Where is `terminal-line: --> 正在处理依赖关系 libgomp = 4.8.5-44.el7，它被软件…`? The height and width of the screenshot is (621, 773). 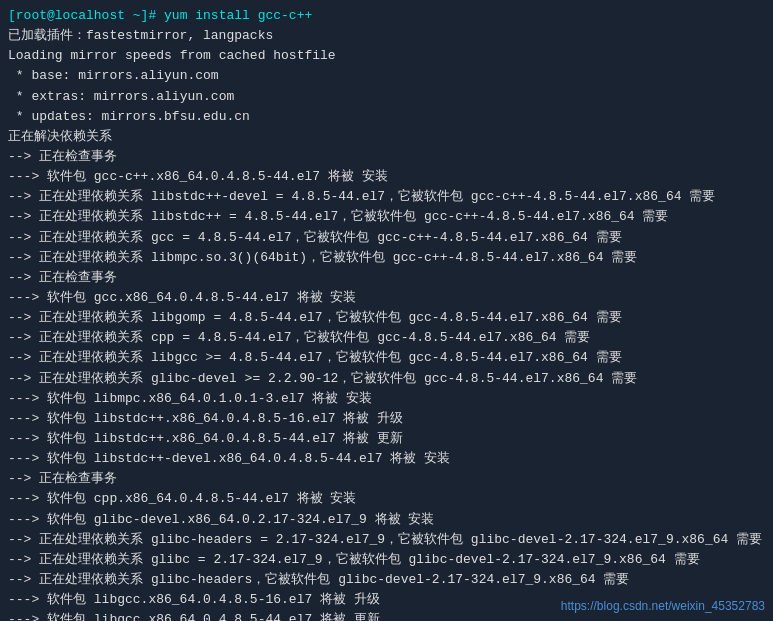 terminal-line: --> 正在处理依赖关系 libgomp = 4.8.5-44.el7，它被软件… is located at coordinates (386, 318).